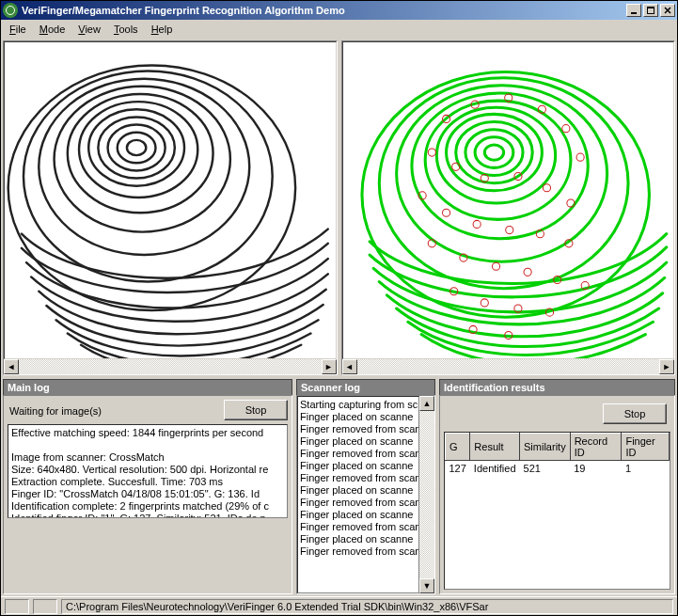 The height and width of the screenshot is (616, 678). I want to click on identification-table-wrap: G Result Similarity Record ID Finger ID …, so click(557, 511).